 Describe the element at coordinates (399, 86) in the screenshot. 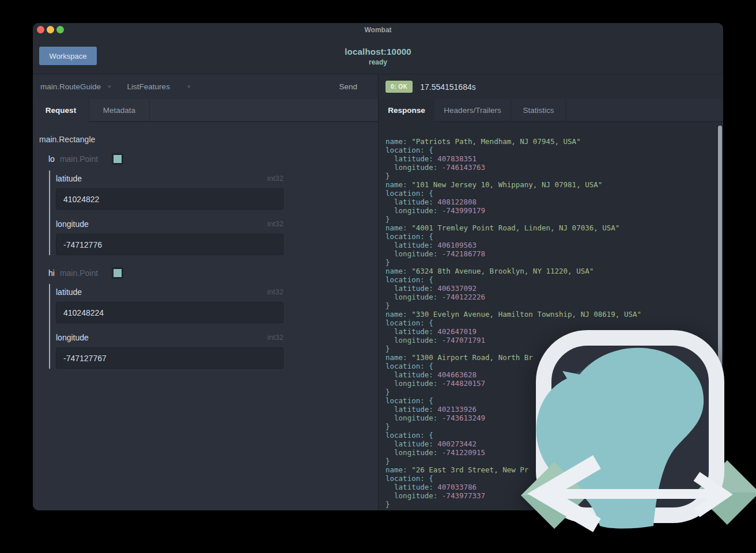

I see `status-badge: 0: OK` at that location.